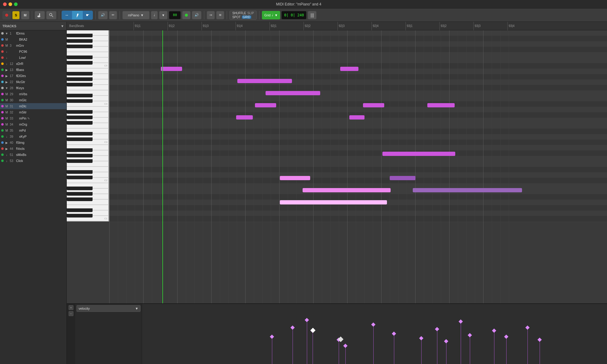  Describe the element at coordinates (103, 15) in the screenshot. I see `speaker-button: 🔊` at that location.